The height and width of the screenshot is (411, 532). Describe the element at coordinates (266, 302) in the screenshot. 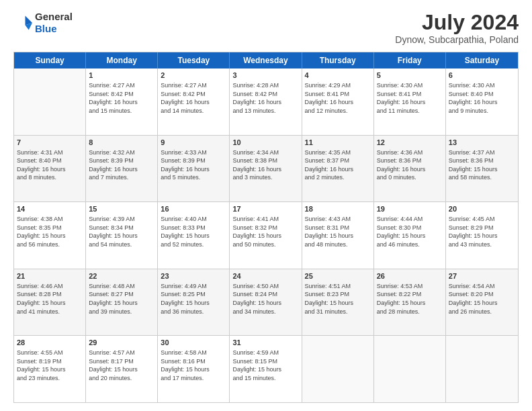

I see `day-cell-24: 24Sunrise: 4:50 AMSunset: 8:24 PMDayligh…` at that location.